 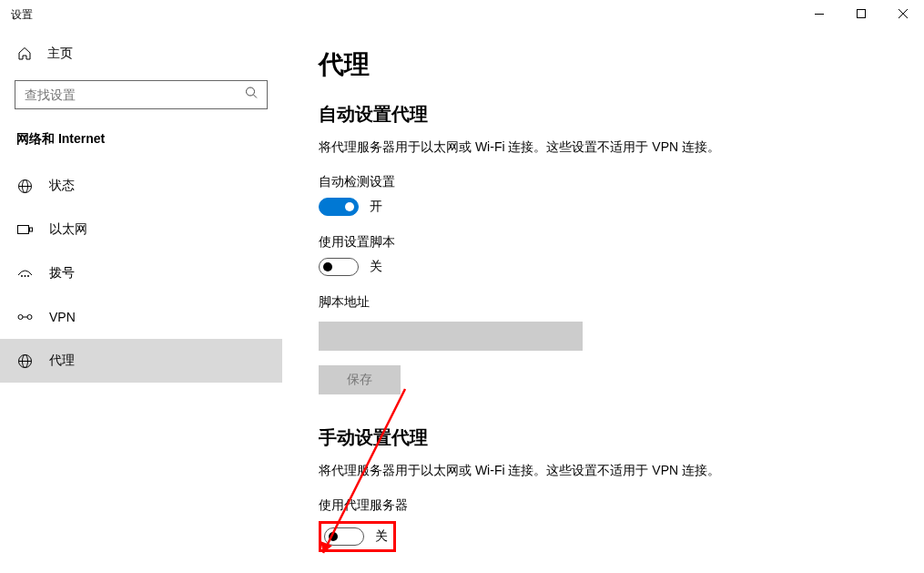 What do you see at coordinates (603, 437) in the screenshot?
I see `manual-section-heading: 手动设置代理` at bounding box center [603, 437].